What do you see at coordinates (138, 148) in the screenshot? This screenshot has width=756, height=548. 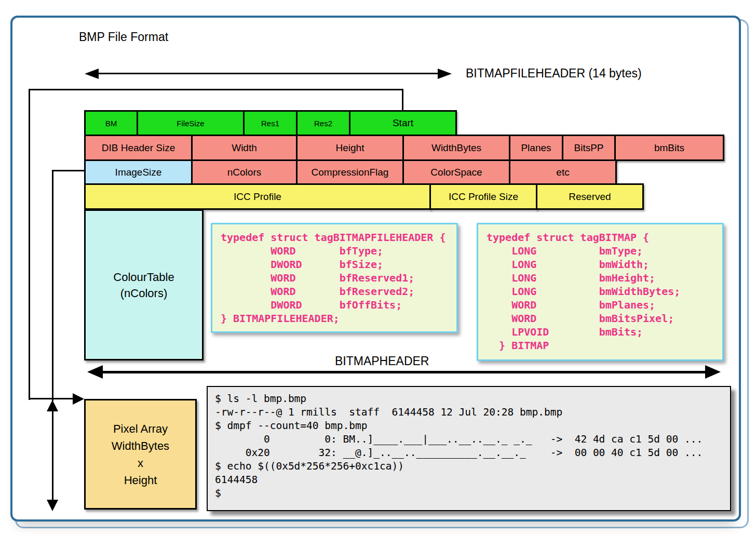 I see `byte-cell-dib-header-size: DIB Header Size` at bounding box center [138, 148].